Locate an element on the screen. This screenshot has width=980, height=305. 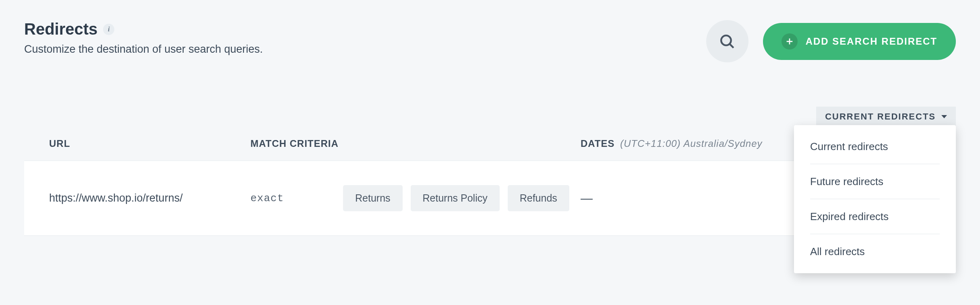
add-button-label: ADD SEARCH REDIRECT is located at coordinates (871, 41).